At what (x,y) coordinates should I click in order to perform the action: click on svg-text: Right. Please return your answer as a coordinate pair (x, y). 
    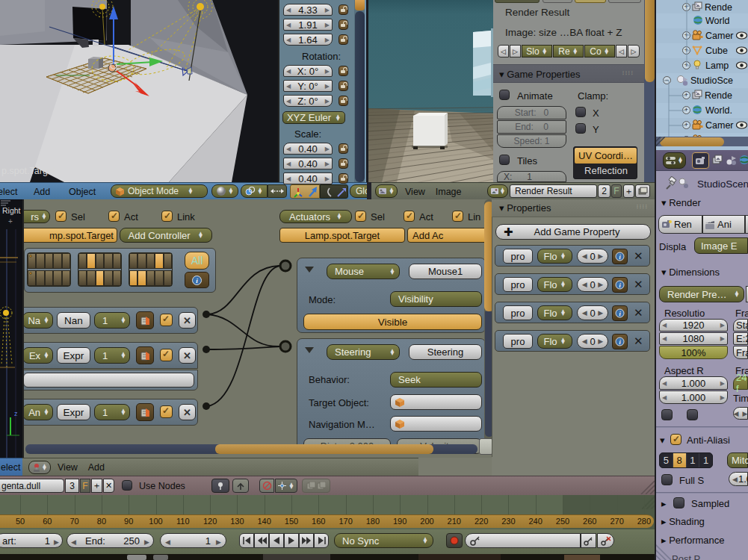
    Looking at the image, I should click on (12, 211).